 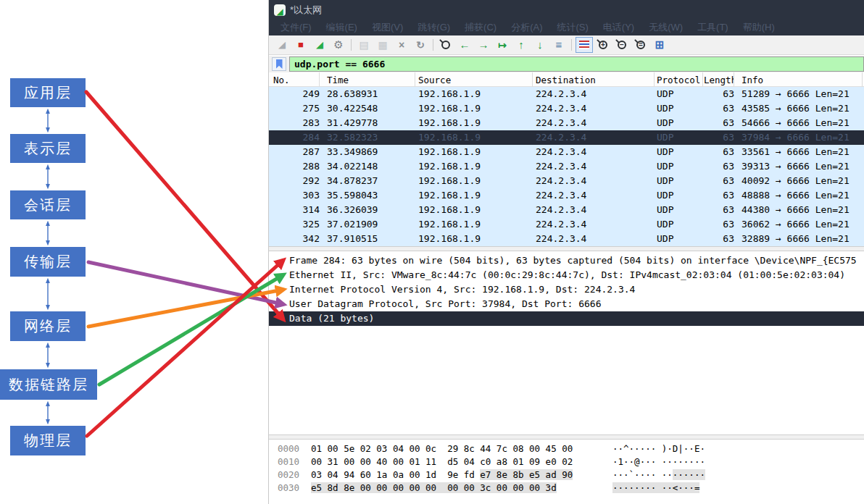 What do you see at coordinates (567, 94) in the screenshot?
I see `table-row: 249 28.638931 192.168.1.9 224.2.3.4 UDP …` at bounding box center [567, 94].